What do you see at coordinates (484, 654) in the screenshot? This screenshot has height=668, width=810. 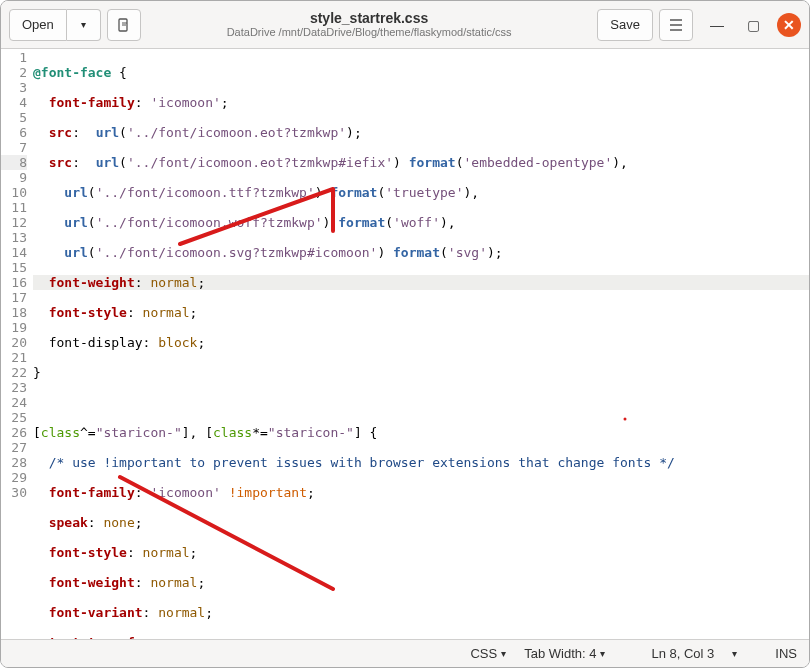 I see `status-language: CSS` at bounding box center [484, 654].